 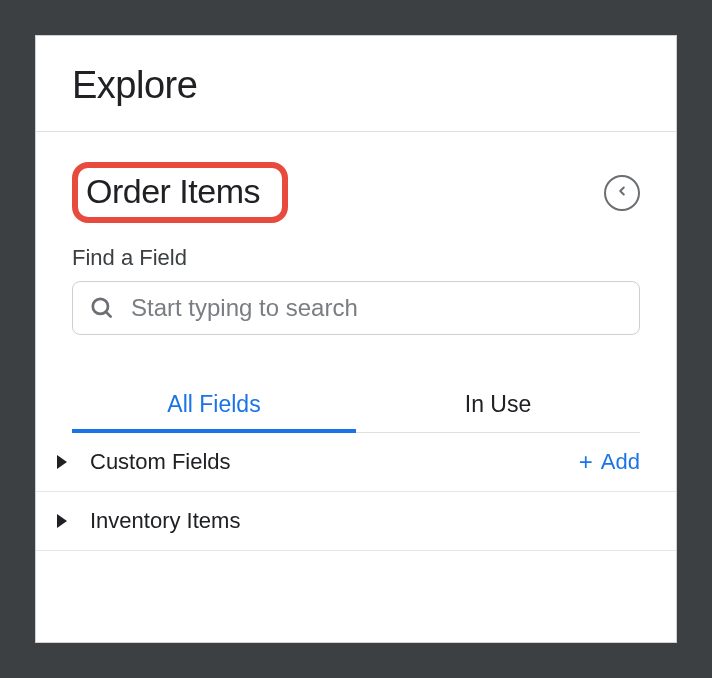 I want to click on field-group-inventory-items: Inventory Items, so click(x=356, y=522).